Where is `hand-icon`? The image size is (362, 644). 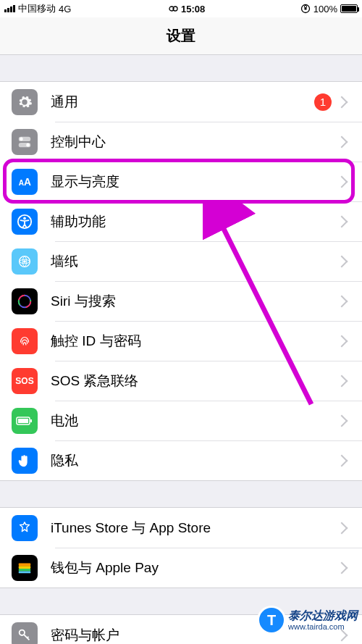
hand-icon is located at coordinates (25, 461).